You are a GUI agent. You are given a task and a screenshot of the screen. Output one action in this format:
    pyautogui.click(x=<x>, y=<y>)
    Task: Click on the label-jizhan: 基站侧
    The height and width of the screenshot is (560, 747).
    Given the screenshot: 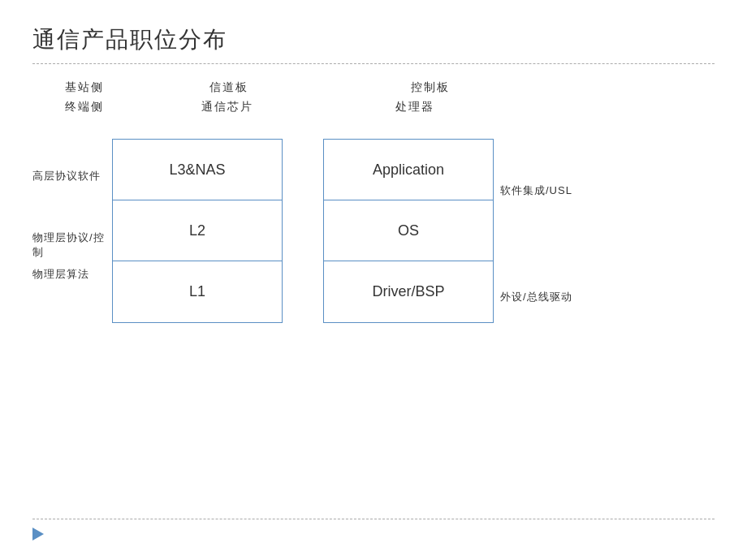 What is the action you would take?
    pyautogui.click(x=84, y=88)
    